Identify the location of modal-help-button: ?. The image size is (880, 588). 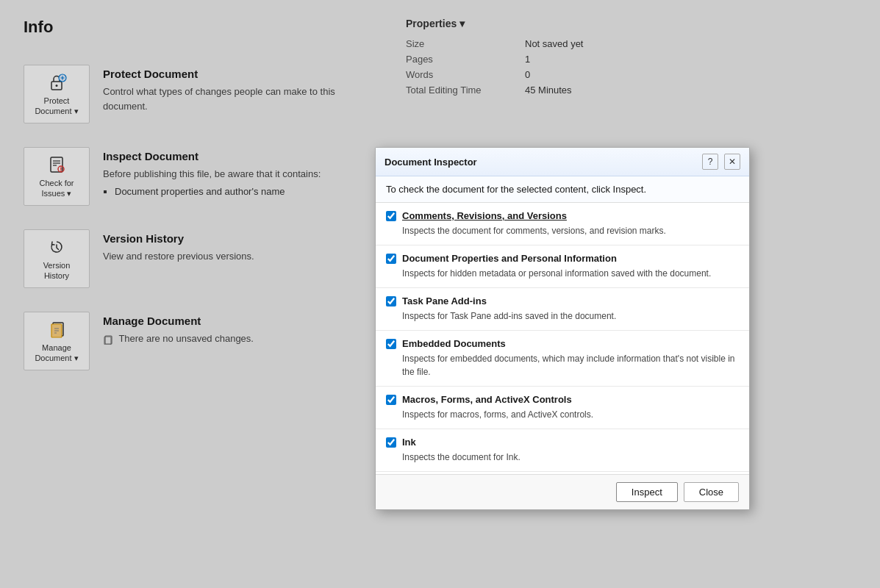
(710, 162).